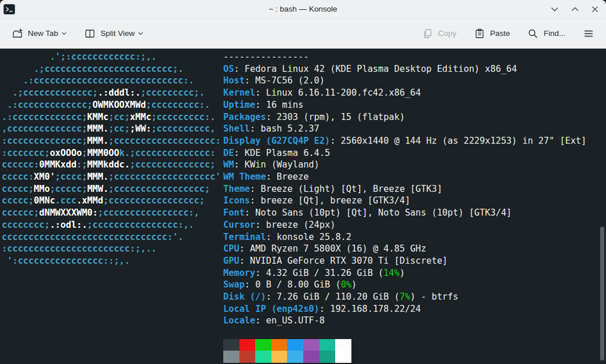  I want to click on find-button: Find..., so click(546, 34).